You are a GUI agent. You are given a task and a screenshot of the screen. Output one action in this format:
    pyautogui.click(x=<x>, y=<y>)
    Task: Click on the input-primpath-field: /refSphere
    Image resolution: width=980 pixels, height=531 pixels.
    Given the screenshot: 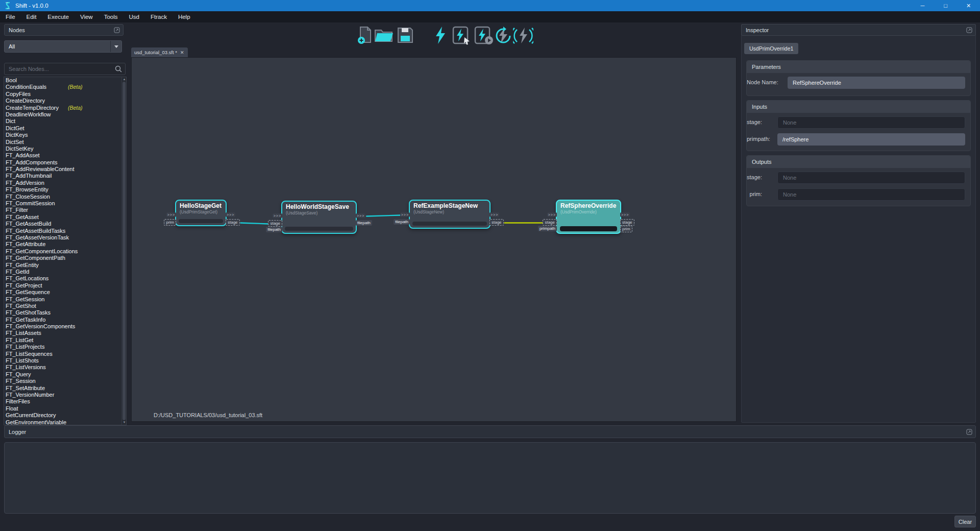 What is the action you would take?
    pyautogui.click(x=871, y=139)
    